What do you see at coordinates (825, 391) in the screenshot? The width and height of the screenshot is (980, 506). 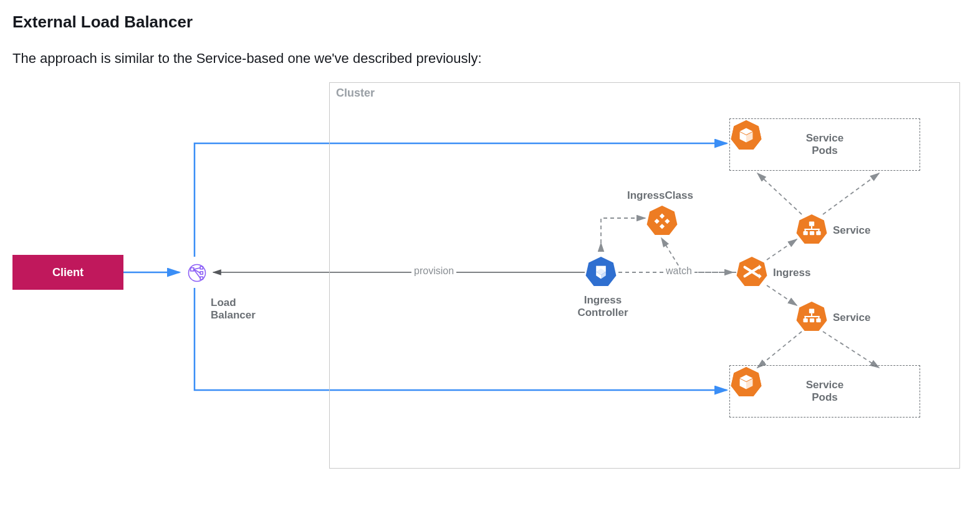 I see `service-pods-bottom: Service Pods` at bounding box center [825, 391].